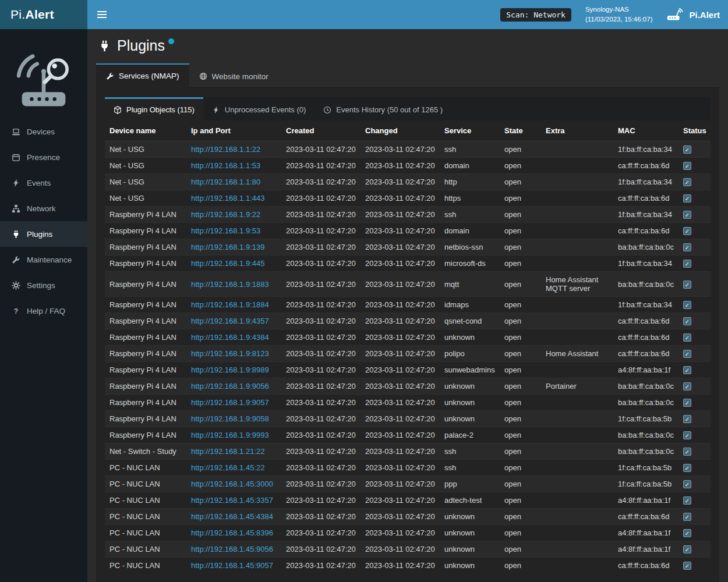  Describe the element at coordinates (146, 131) in the screenshot. I see `col-header-device-name: Device name` at that location.